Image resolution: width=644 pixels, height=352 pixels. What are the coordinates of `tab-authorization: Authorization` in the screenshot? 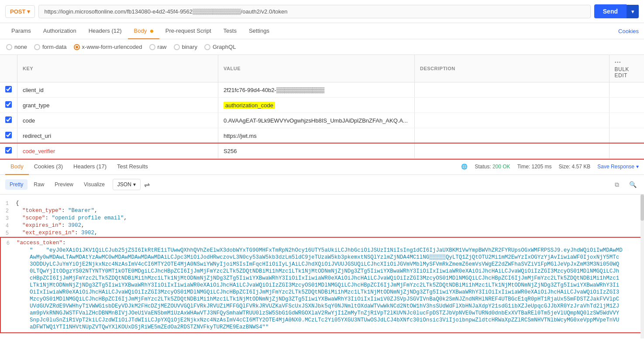 It's located at (60, 31).